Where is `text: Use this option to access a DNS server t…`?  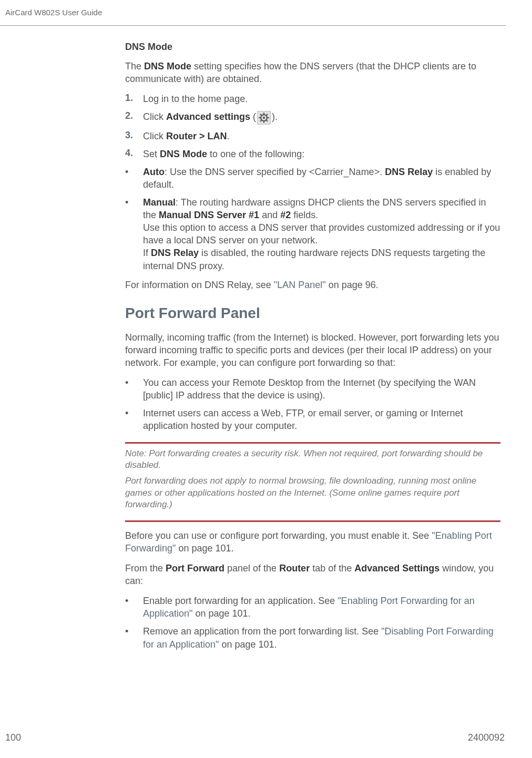
text: Use this option to access a DNS server t… is located at coordinates (322, 234).